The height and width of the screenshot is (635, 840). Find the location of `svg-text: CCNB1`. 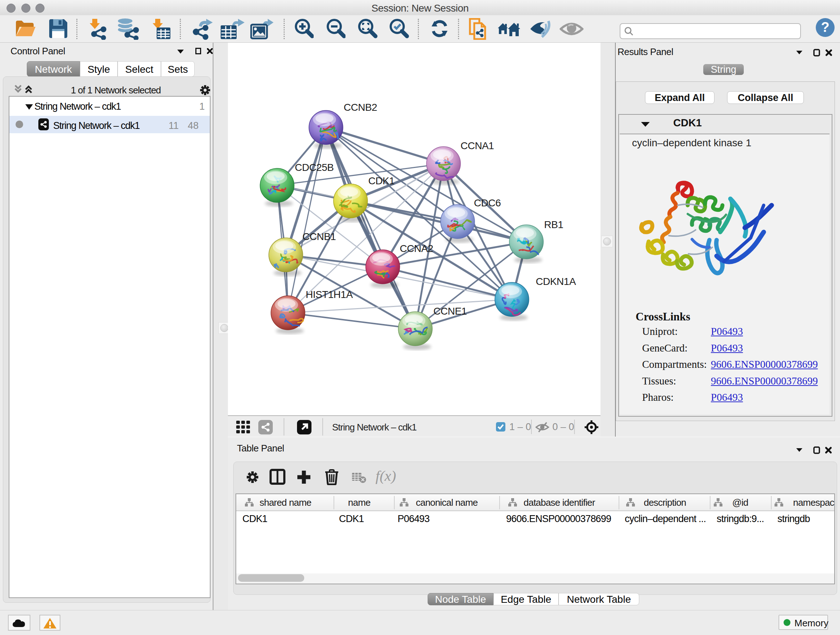

svg-text: CCNB1 is located at coordinates (319, 236).